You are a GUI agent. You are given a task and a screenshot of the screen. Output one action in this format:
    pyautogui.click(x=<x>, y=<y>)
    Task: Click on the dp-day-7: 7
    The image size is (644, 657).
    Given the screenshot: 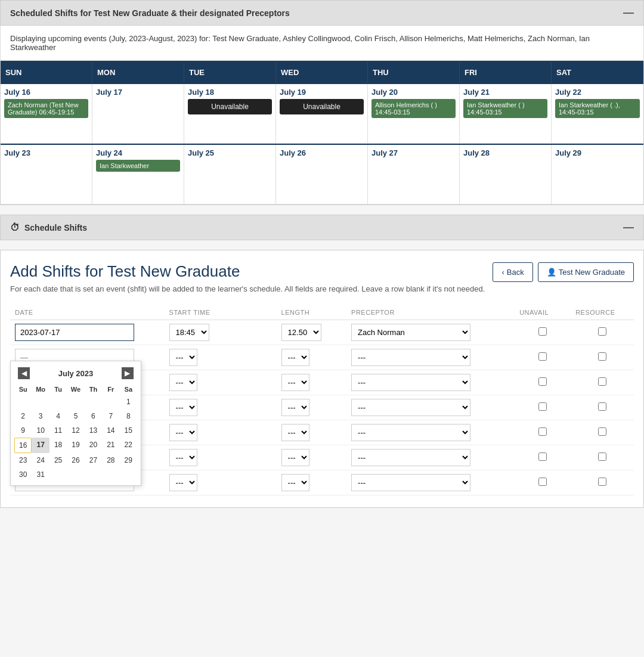 What is the action you would take?
    pyautogui.click(x=111, y=416)
    